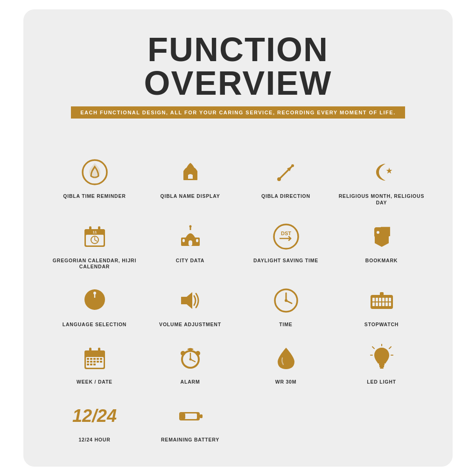  Describe the element at coordinates (94, 416) in the screenshot. I see `hour-1224-display: 12/24` at that location.